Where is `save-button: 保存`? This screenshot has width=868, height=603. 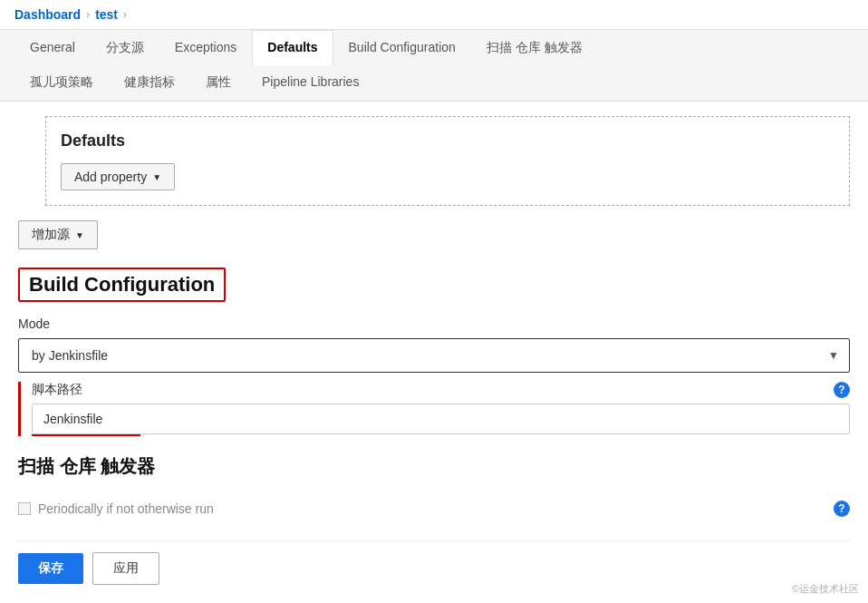 save-button: 保存 is located at coordinates (51, 569).